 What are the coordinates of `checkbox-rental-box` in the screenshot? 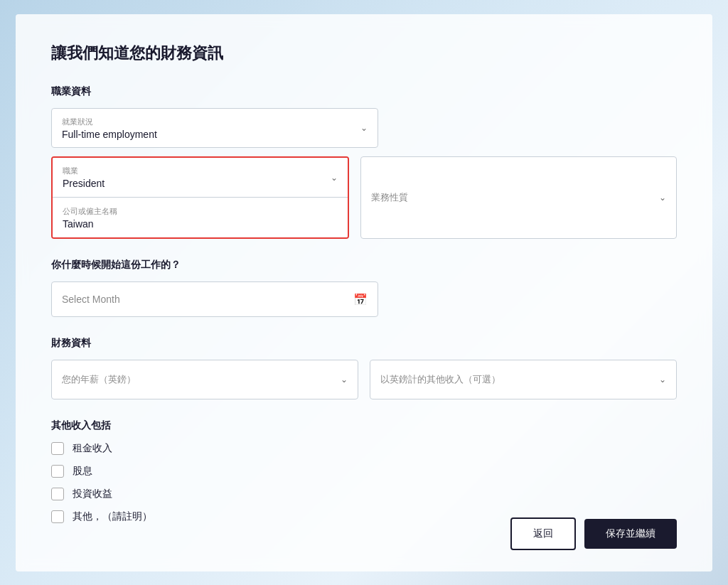 It's located at (58, 449).